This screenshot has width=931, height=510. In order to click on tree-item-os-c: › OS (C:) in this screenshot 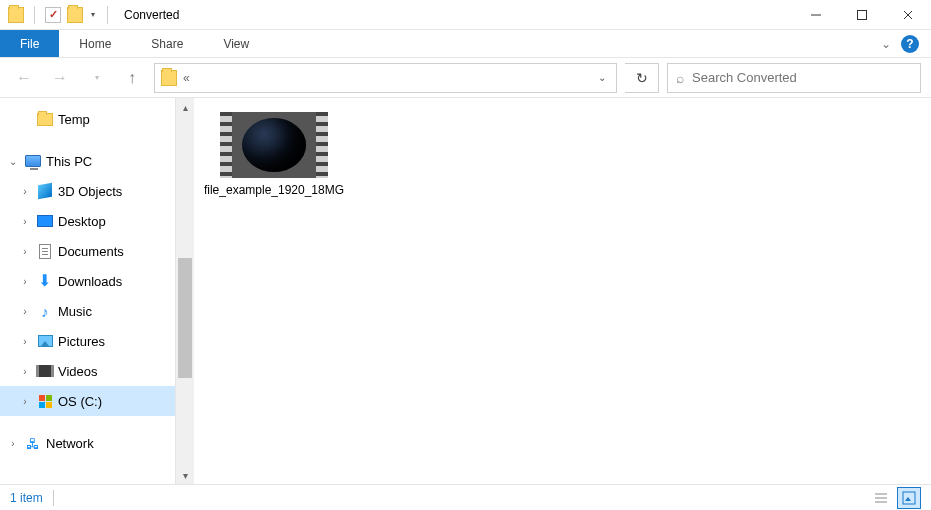, I will do `click(88, 401)`.